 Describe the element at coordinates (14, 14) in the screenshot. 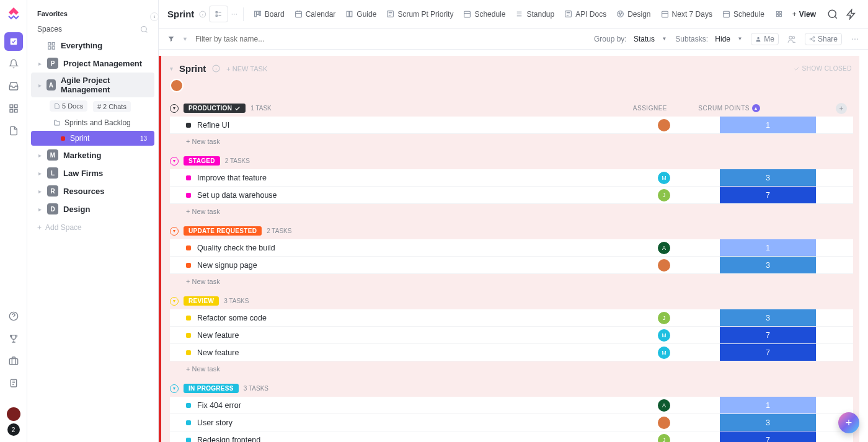

I see `app-logo` at that location.